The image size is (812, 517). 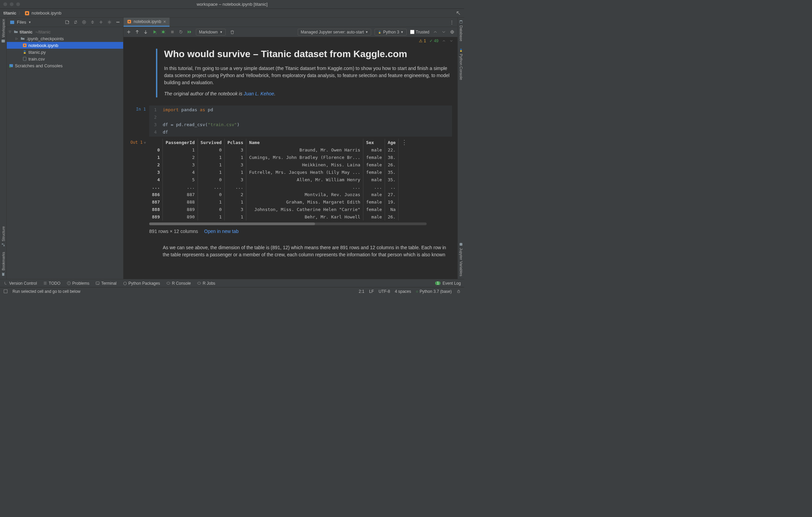 What do you see at coordinates (137, 32) in the screenshot?
I see `move-up-icon` at bounding box center [137, 32].